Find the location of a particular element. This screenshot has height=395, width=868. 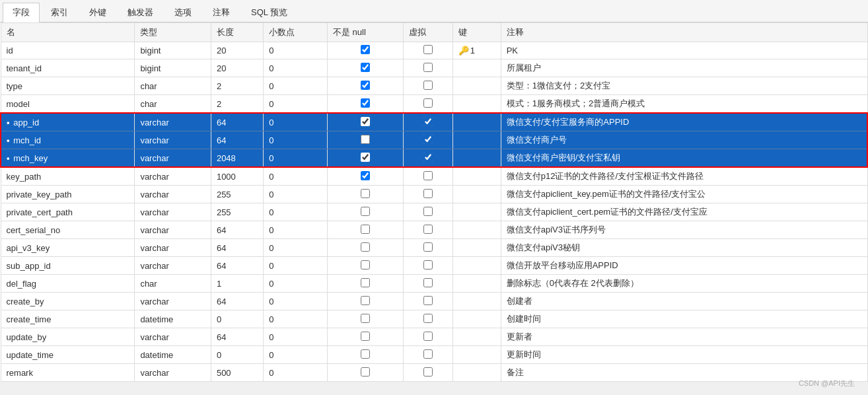

table-row: update_timedatetime00更新时间 is located at coordinates (434, 355).